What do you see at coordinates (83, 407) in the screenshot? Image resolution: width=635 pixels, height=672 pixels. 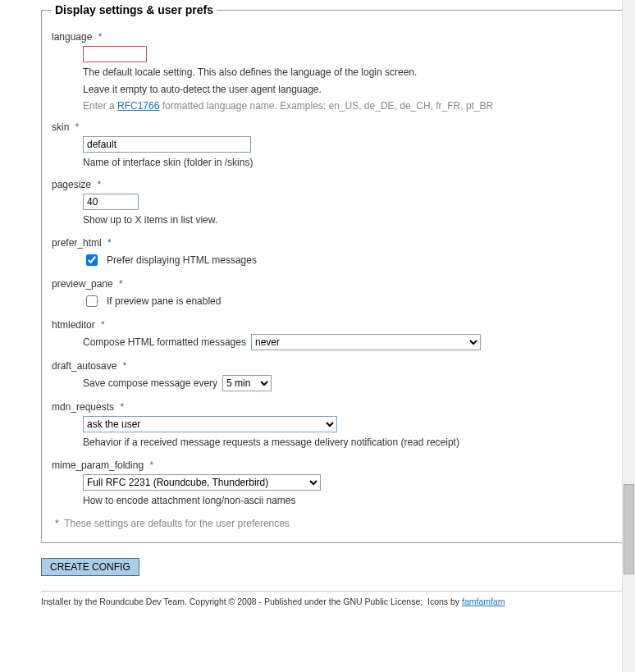 I see `mdn-requests-label: mdn_requests` at bounding box center [83, 407].